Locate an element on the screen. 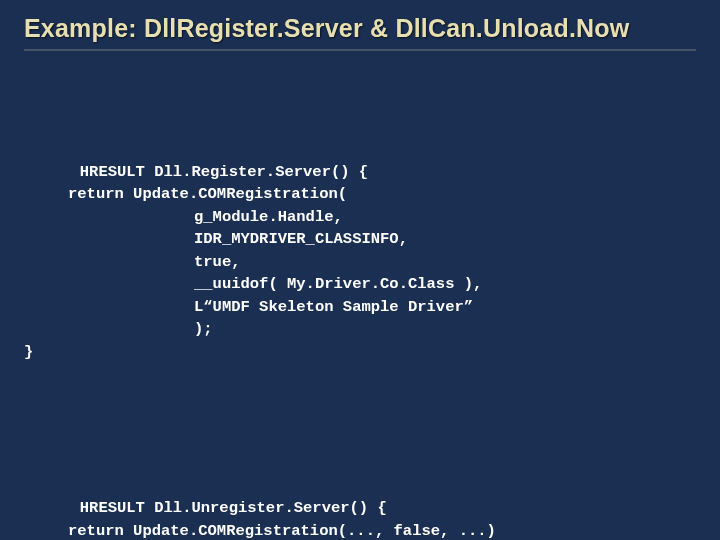 Image resolution: width=720 pixels, height=540 pixels. code-block-unregister: HRESULT Dll.Unregister.Server() { return… is located at coordinates (360, 508).